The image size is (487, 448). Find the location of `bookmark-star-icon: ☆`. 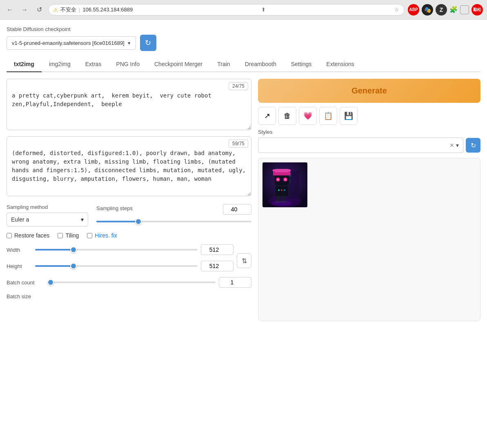

bookmark-star-icon: ☆ is located at coordinates (397, 10).